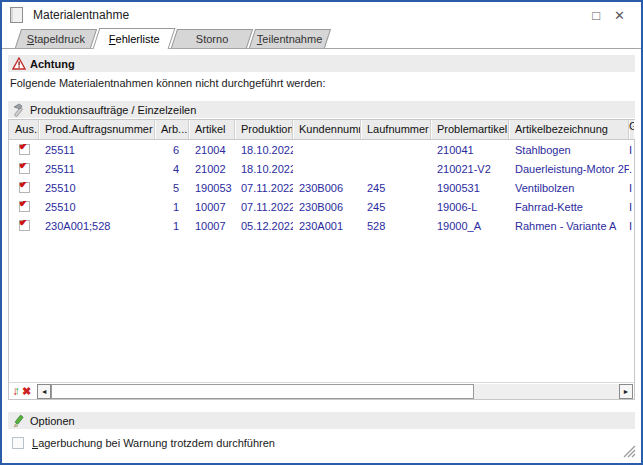 The height and width of the screenshot is (465, 643). What do you see at coordinates (264, 188) in the screenshot?
I see `cell-produktionsdatum: 07.11.2022` at bounding box center [264, 188].